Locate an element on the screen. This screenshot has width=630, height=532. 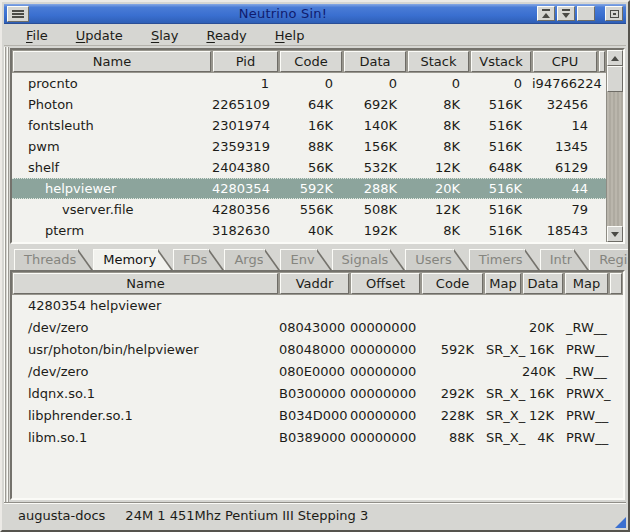
process-column-header-cpu: CPU is located at coordinates (565, 62).